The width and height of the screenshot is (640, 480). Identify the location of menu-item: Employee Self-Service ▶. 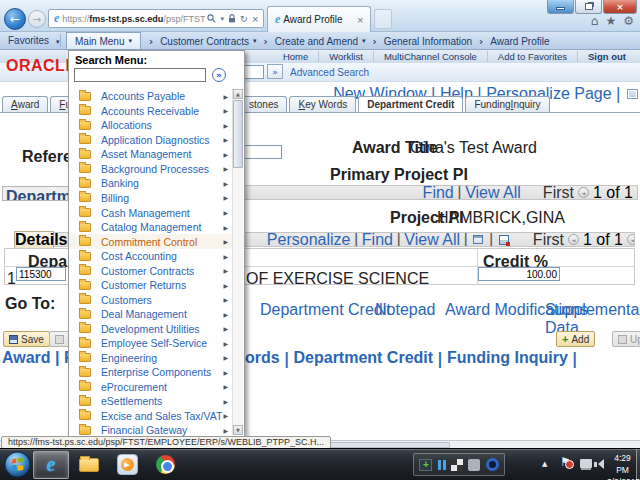
(156, 344).